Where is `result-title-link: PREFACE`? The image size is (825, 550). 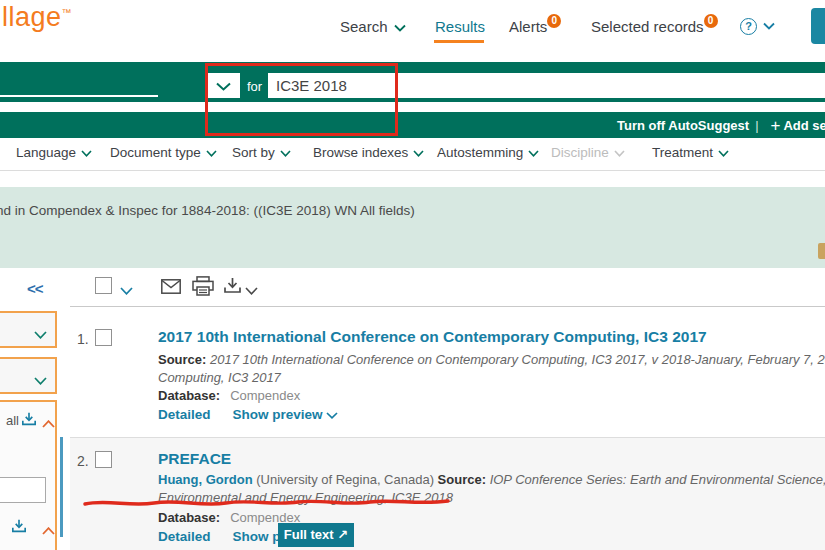
result-title-link: PREFACE is located at coordinates (194, 459).